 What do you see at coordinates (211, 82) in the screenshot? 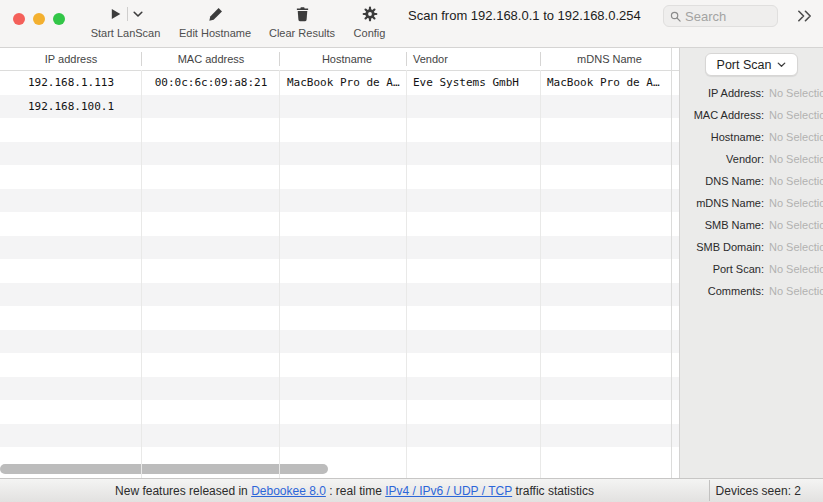
I see `table-cell-mac: 00:0c:6c:09:a8:21` at bounding box center [211, 82].